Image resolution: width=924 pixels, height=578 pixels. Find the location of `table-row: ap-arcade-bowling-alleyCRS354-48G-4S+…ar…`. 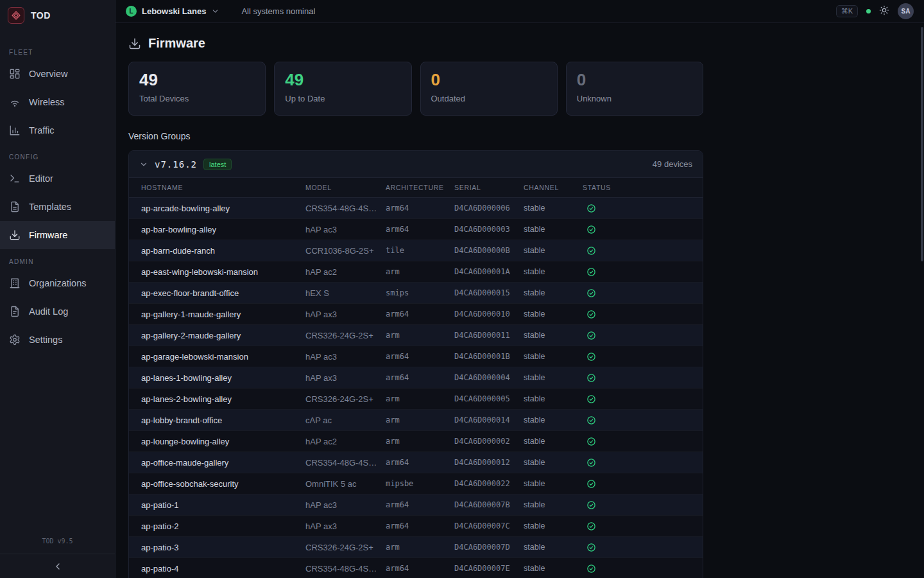

table-row: ap-arcade-bowling-alleyCRS354-48G-4S+…ar… is located at coordinates (416, 208).